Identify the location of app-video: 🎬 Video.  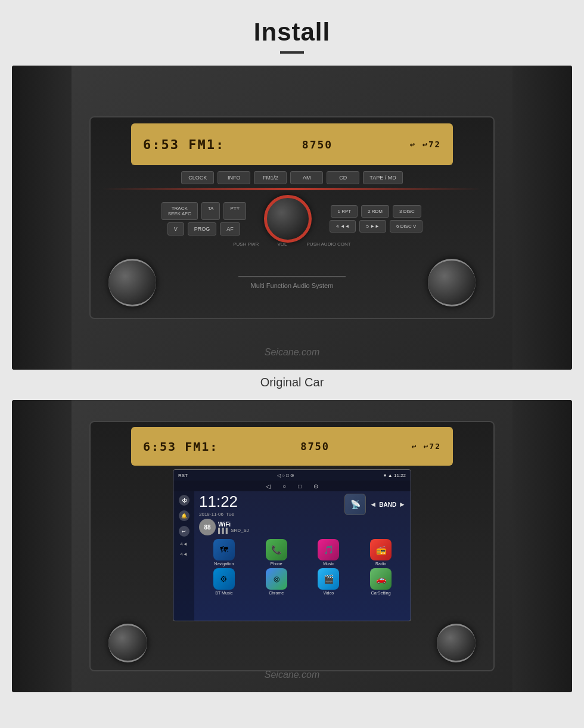
(329, 582).